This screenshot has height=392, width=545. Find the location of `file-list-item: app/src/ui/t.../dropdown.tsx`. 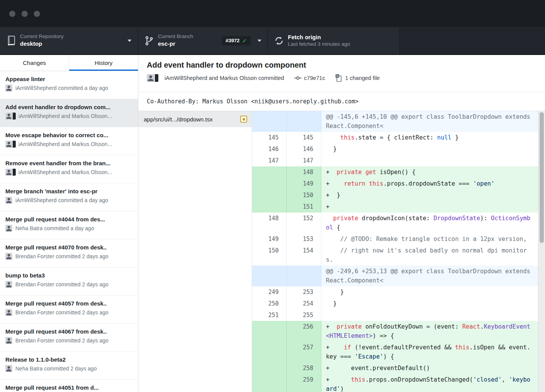

file-list-item: app/src/ui/t.../dropdown.tsx is located at coordinates (195, 119).